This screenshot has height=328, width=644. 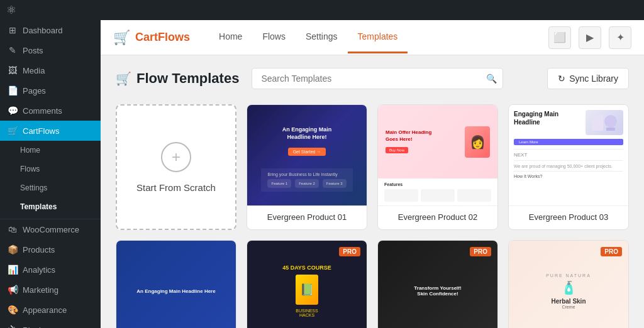 What do you see at coordinates (13, 30) in the screenshot?
I see `dashboard-icon: ⊞` at bounding box center [13, 30].